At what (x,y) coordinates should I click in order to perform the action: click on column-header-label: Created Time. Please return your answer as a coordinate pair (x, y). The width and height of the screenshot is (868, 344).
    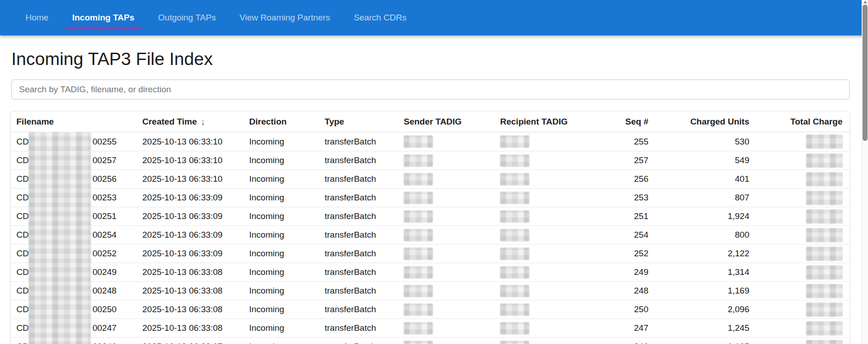
    Looking at the image, I should click on (170, 122).